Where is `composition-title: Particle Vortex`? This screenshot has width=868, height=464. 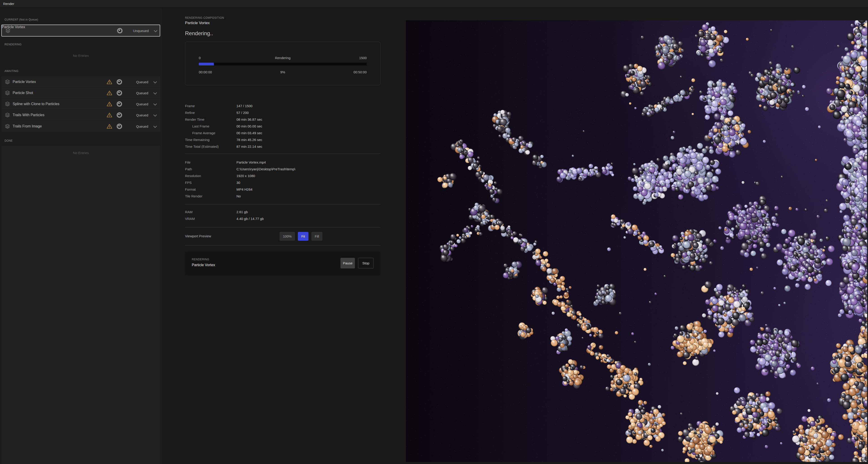
composition-title: Particle Vortex is located at coordinates (197, 23).